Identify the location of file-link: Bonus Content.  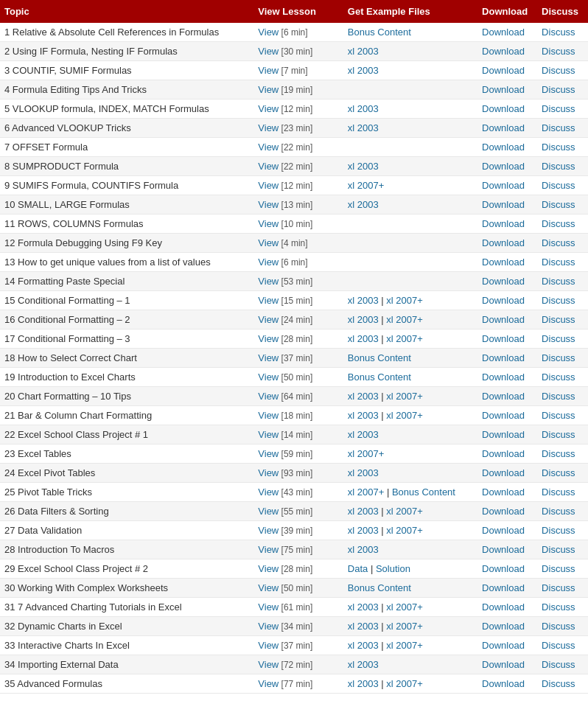
(379, 32).